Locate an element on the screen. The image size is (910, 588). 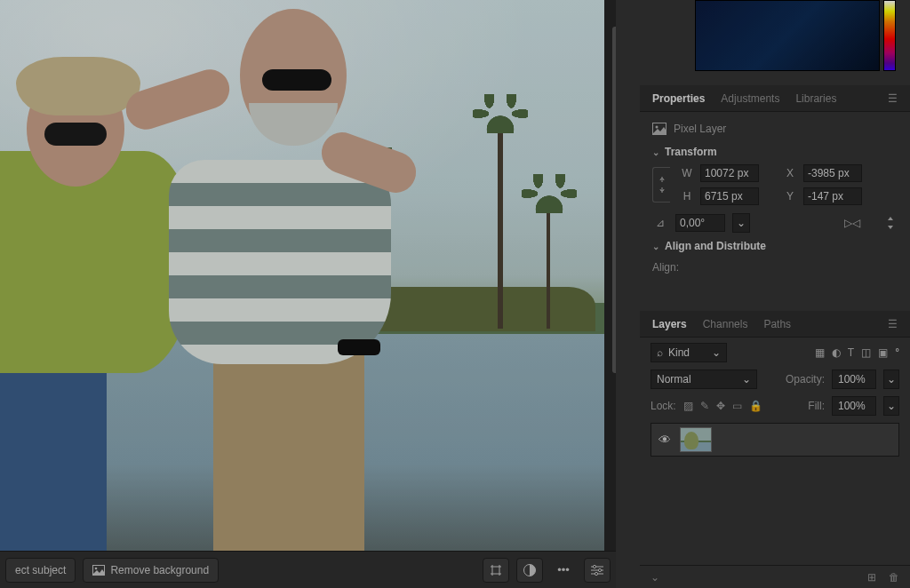
tab-channels: Channels is located at coordinates (725, 324).